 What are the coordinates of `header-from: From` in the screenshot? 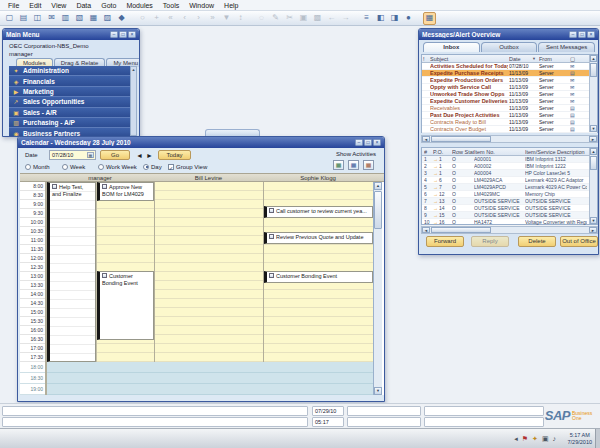 It's located at (553, 59).